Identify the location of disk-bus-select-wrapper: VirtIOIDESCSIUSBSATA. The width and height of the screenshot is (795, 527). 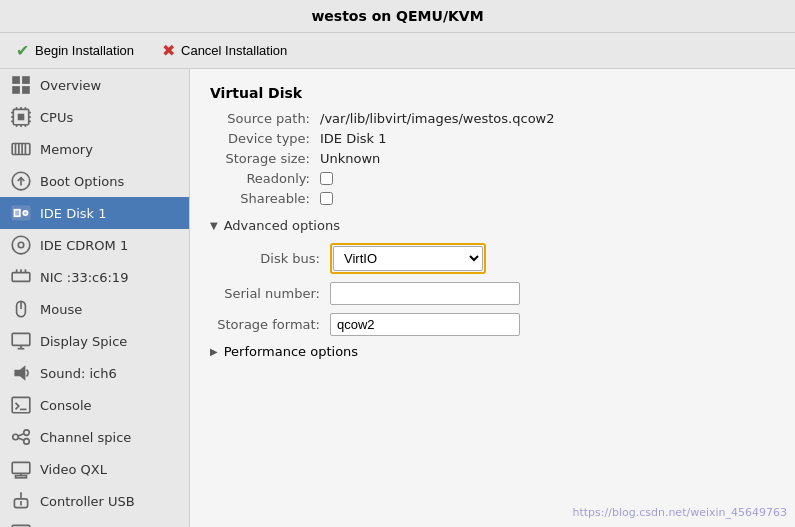
(408, 258).